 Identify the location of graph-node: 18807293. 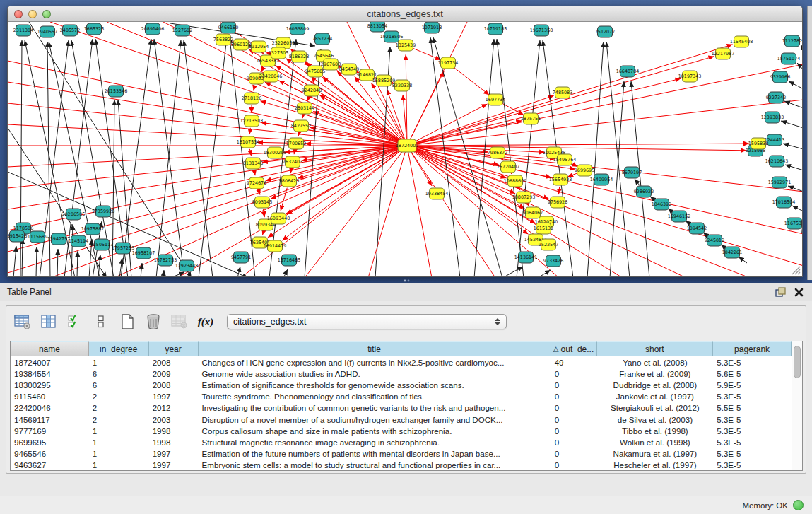
(524, 197).